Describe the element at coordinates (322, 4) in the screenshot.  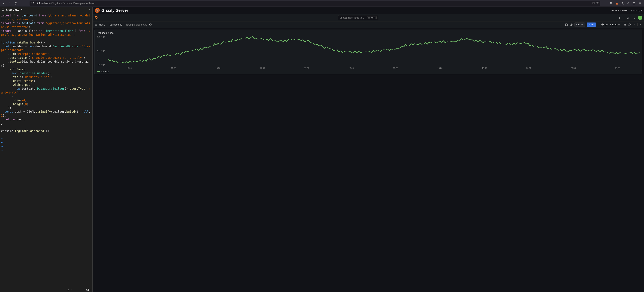
I see `browser-toolbar: localhost:8080/grizzly/Dashboard/example…` at that location.